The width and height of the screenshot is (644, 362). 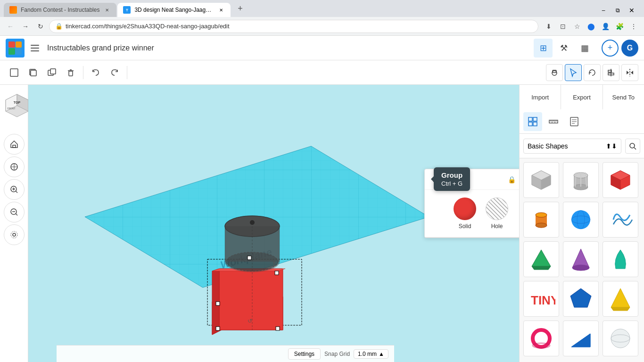 What do you see at coordinates (41, 26) in the screenshot?
I see `refresh-button: ↻` at bounding box center [41, 26].